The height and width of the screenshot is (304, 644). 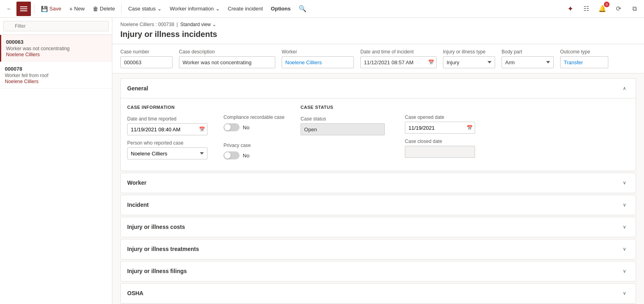 I want to click on recordable-toggle, so click(x=232, y=127).